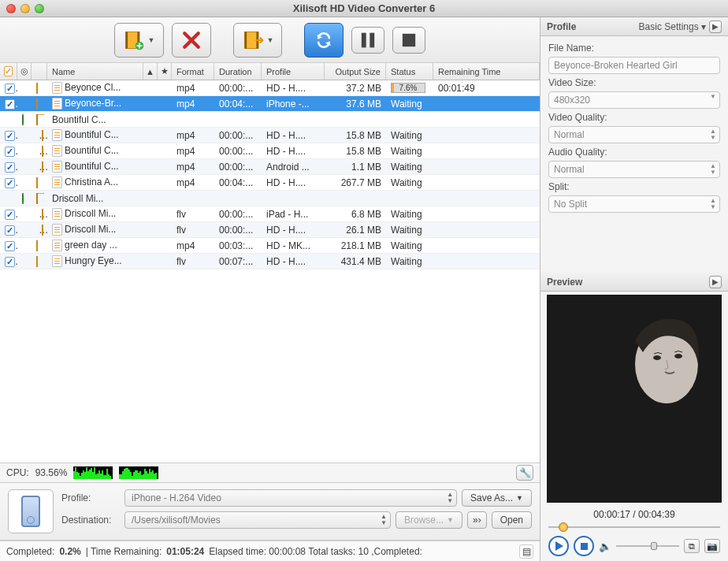  I want to click on table-header: ✓ ◎ Name ▲ ★ Format Duration Profile Out…, so click(269, 72).